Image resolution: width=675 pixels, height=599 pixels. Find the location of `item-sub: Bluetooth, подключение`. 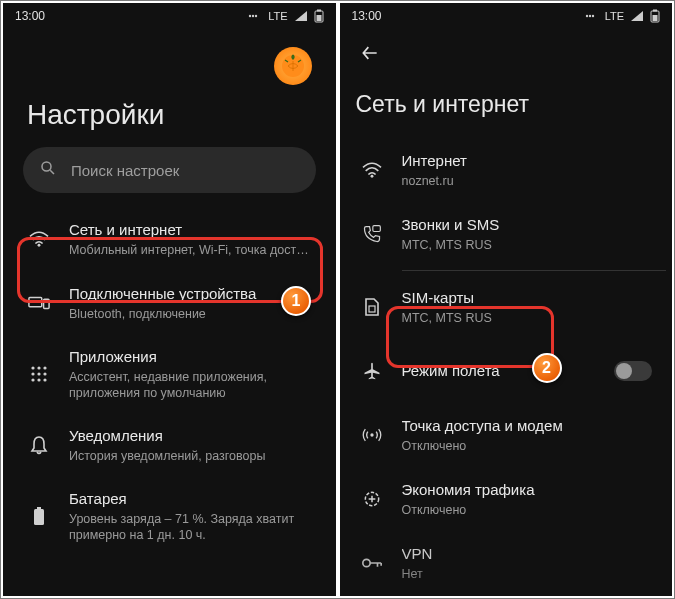

item-sub: Bluetooth, подключение is located at coordinates (190, 314).